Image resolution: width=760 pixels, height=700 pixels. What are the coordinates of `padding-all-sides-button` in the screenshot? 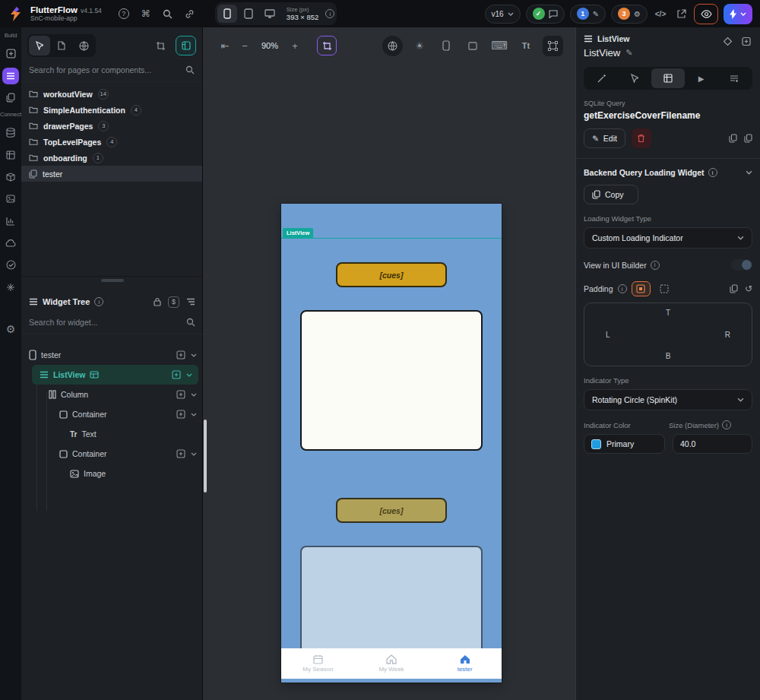 It's located at (641, 289).